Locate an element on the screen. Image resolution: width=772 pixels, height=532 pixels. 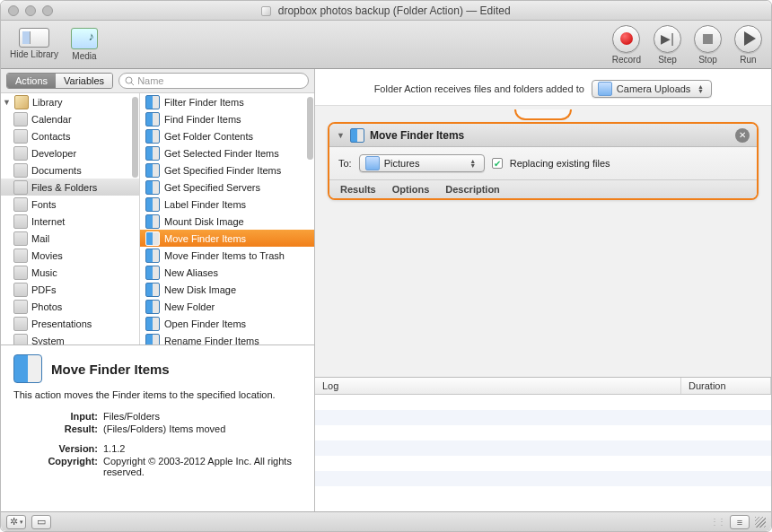
toggle-description-button: ▭ is located at coordinates (41, 522).